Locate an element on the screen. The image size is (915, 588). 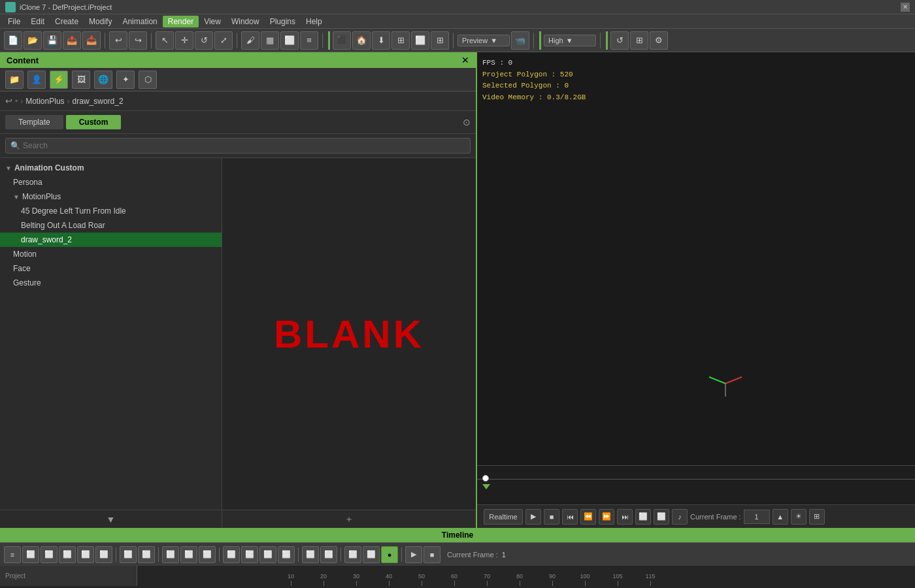
ct-sphere-btn: 🌐 is located at coordinates (103, 80).